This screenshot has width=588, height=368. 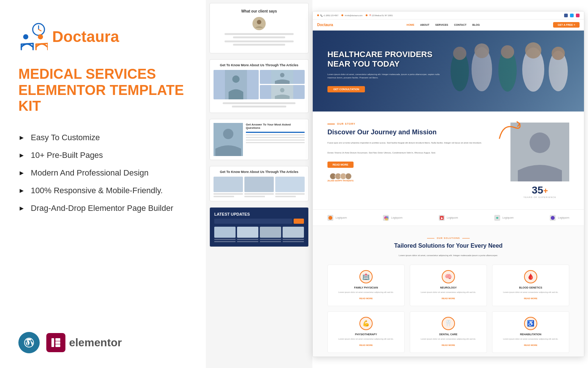 I want to click on logo-prefix: Doc, so click(x=67, y=37).